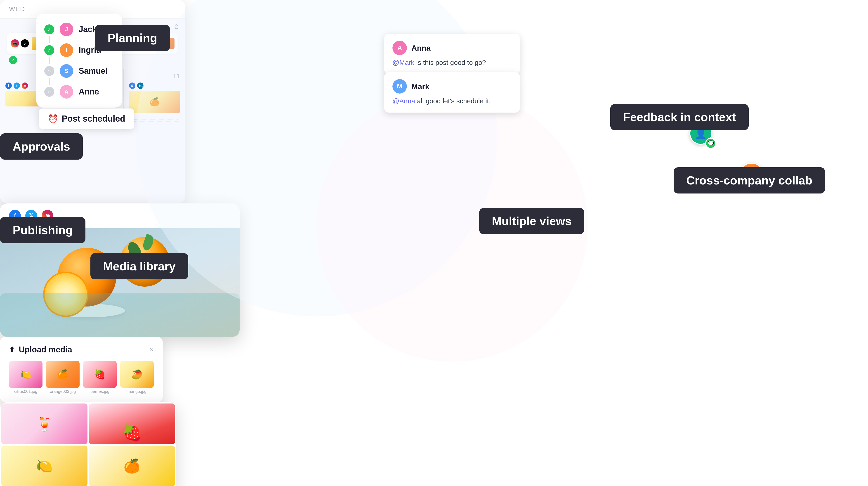 The image size is (868, 486). What do you see at coordinates (140, 86) in the screenshot?
I see `linkedin-icon-11: in` at bounding box center [140, 86].